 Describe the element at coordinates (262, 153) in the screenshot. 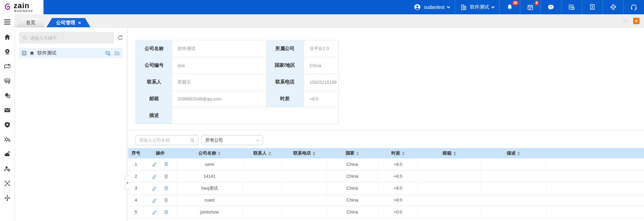

I see `column-header-contact: 联系人` at that location.